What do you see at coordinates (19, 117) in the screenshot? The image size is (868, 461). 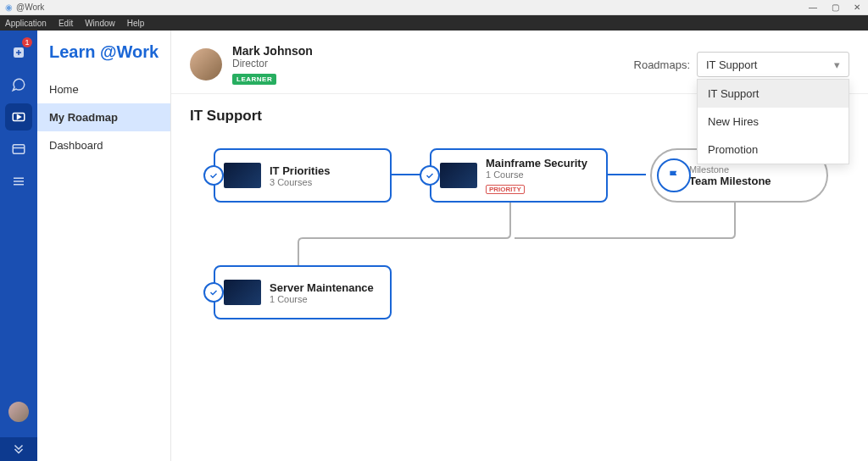 I see `video-icon` at bounding box center [19, 117].